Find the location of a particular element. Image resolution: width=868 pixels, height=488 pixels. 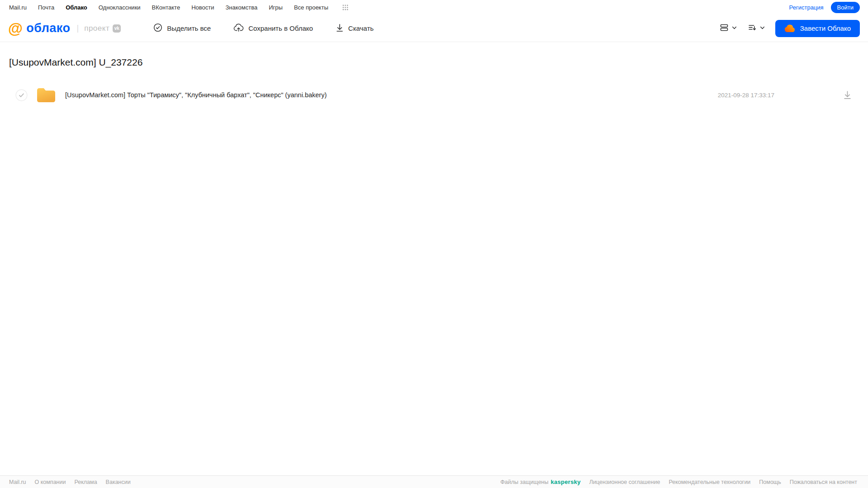

apps-grid-icon is located at coordinates (346, 7).